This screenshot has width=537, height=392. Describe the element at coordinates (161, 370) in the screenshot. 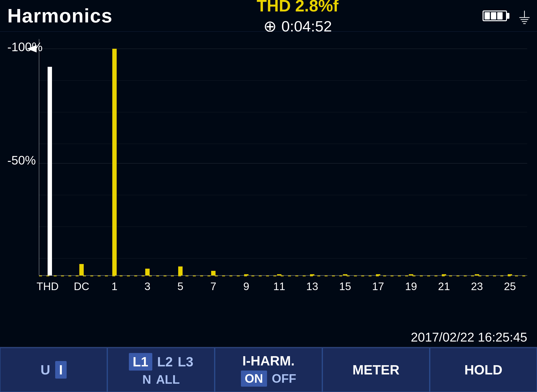

I see `btn-l1-l2-l3: L1 L2 L3 N ALL` at that location.